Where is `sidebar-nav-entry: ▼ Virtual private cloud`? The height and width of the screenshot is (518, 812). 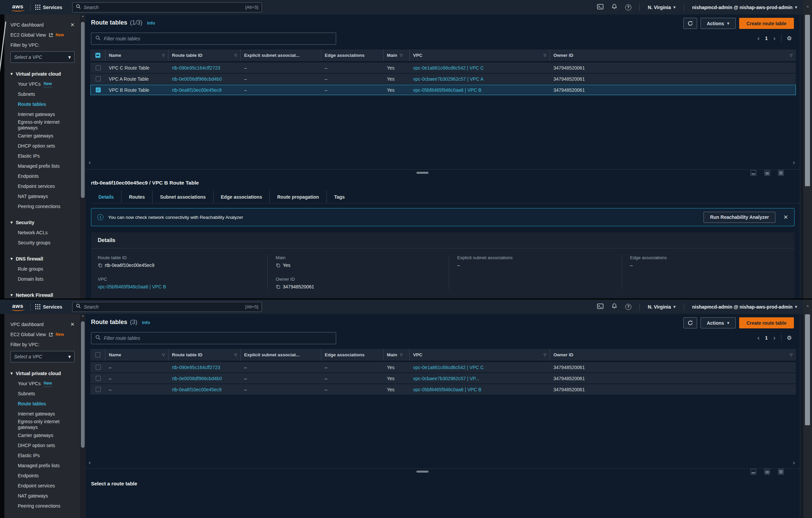
sidebar-nav-entry: ▼ Virtual private cloud is located at coordinates (42, 374).